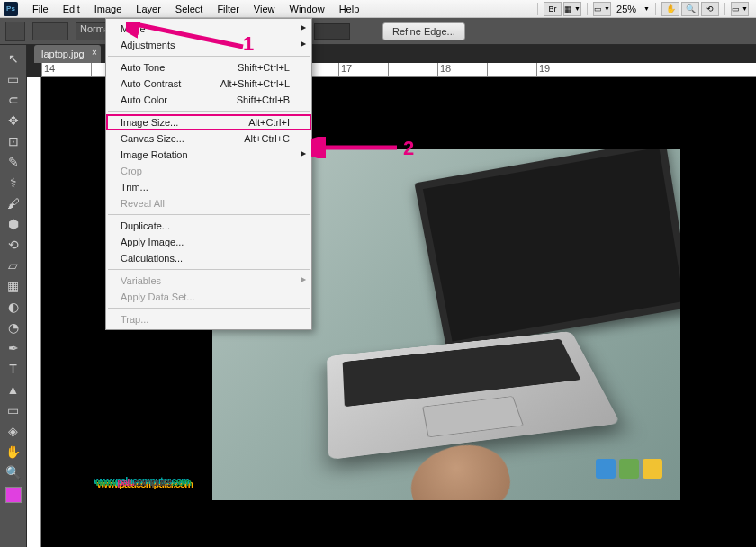  I want to click on menu-edit: Edit, so click(72, 9).